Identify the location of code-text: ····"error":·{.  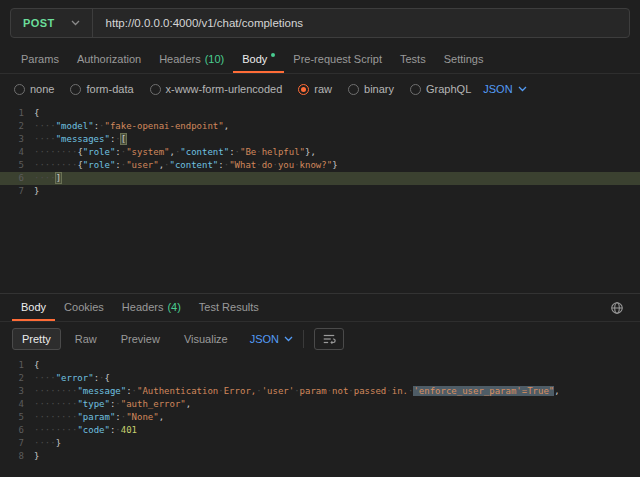
(72, 378).